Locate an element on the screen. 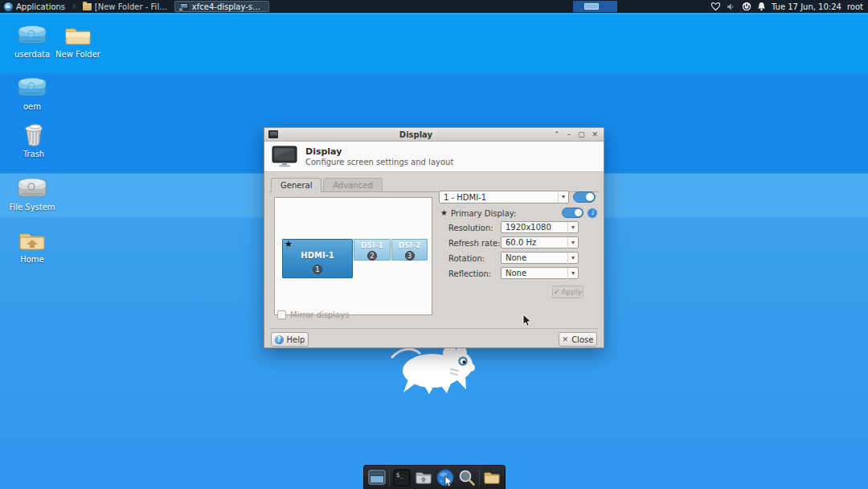 This screenshot has height=489, width=868. desktop-icon-label: File System is located at coordinates (32, 208).